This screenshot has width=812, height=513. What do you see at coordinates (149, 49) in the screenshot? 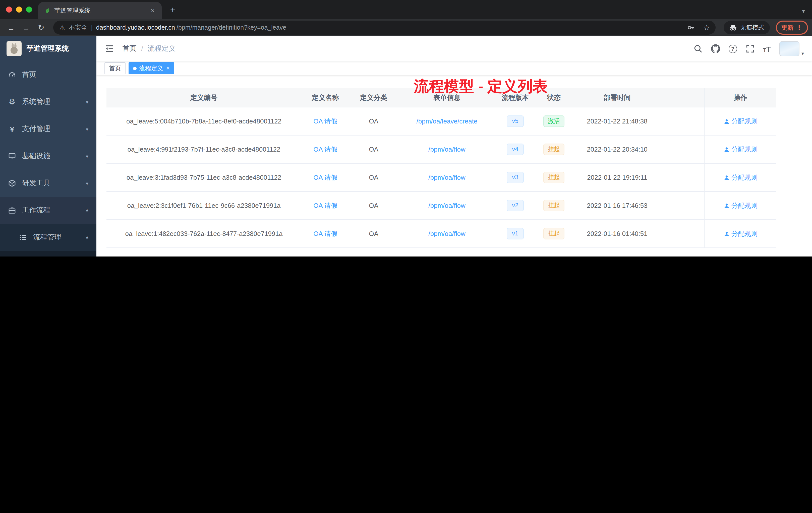
I see `breadcrumb: 首页 / 流程定义` at bounding box center [149, 49].